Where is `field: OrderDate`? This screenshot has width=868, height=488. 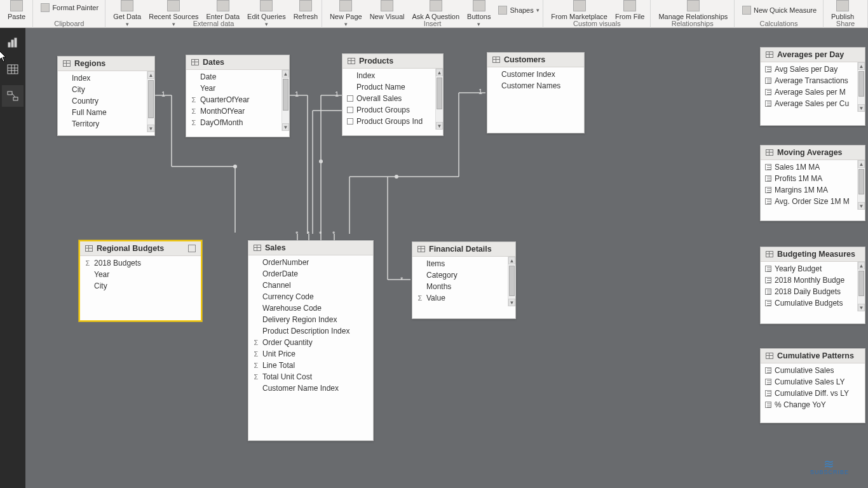 field: OrderDate is located at coordinates (311, 274).